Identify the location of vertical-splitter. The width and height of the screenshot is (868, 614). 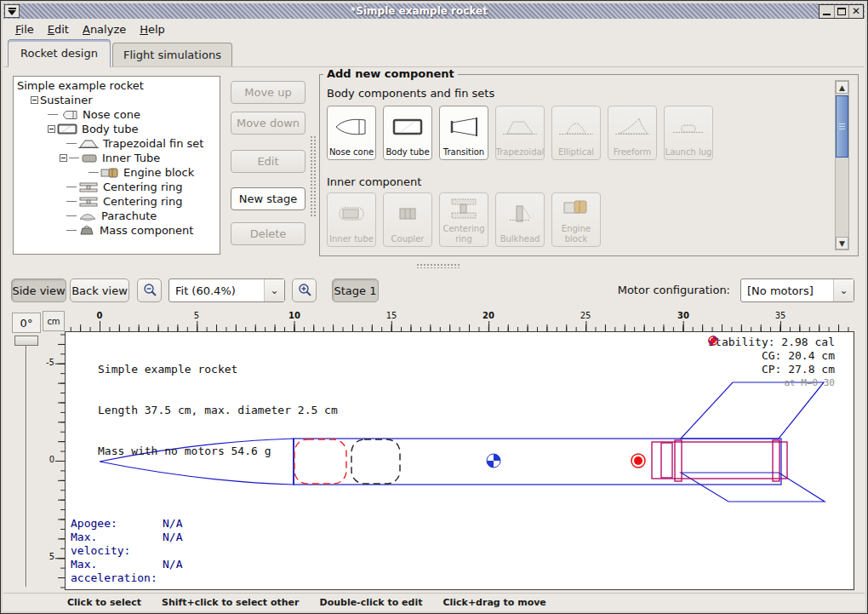
(313, 176).